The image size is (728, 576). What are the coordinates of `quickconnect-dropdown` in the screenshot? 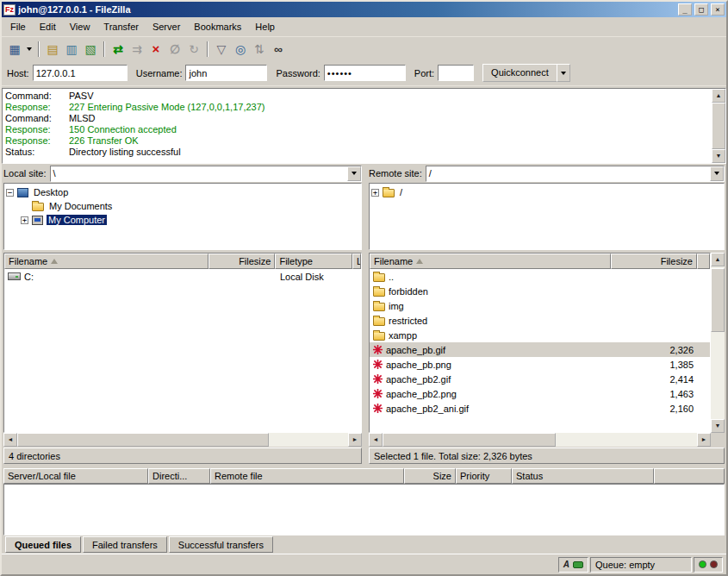 It's located at (563, 72).